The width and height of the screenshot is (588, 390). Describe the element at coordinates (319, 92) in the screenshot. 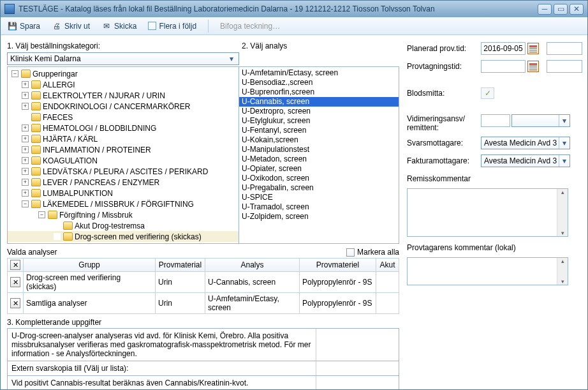

I see `list-item: U-Buprenorfin,screen` at that location.